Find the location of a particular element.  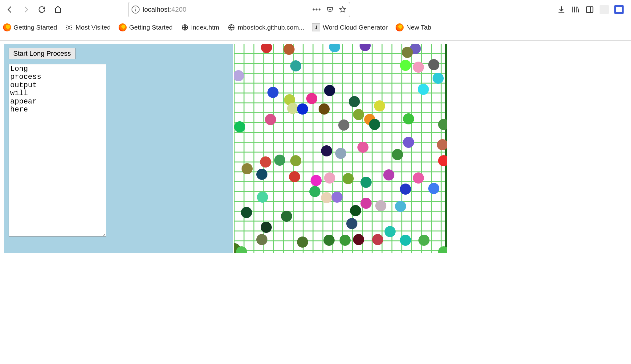

extension-icon is located at coordinates (604, 10).